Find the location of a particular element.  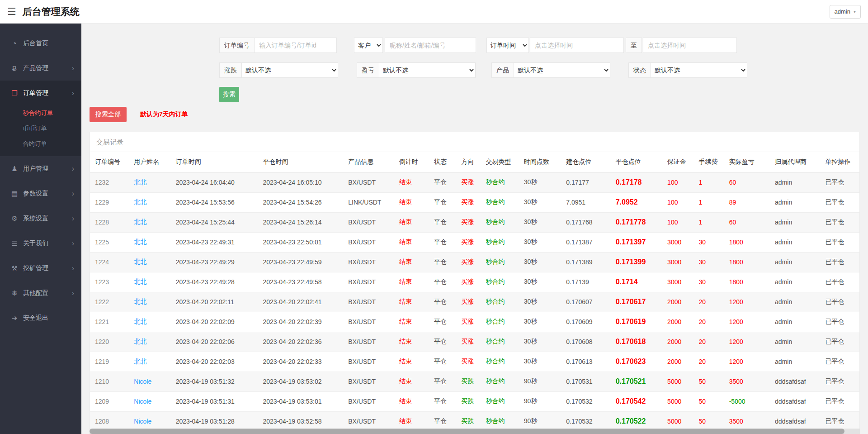

status-select: 默认不选 is located at coordinates (699, 70).